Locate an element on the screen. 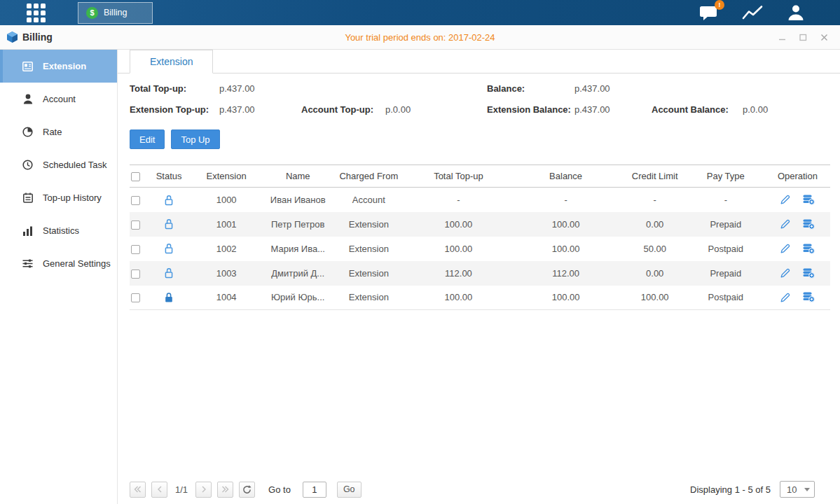 This screenshot has height=504, width=840. sidebar-item-label: Top-up History is located at coordinates (72, 197).